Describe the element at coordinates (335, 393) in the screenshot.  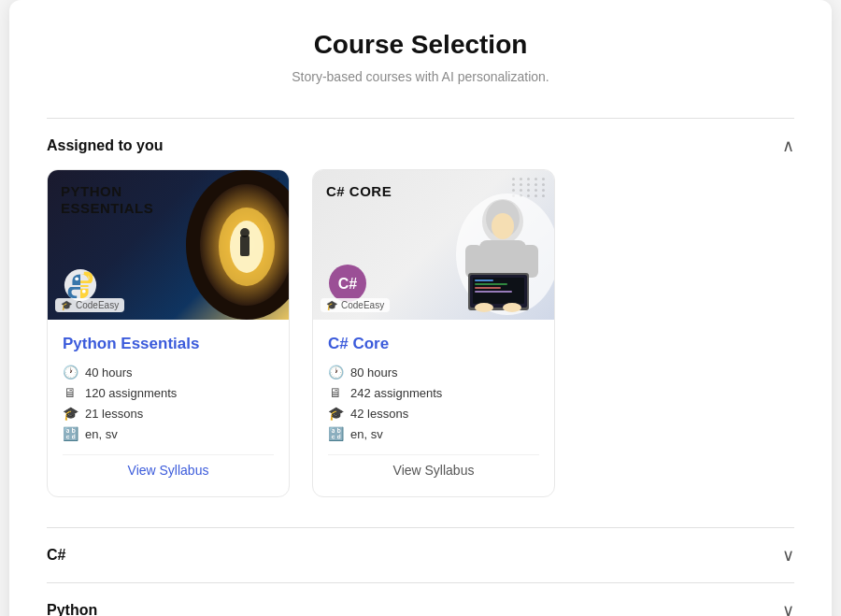
I see `assignments-icon-csharp: 🖥` at that location.